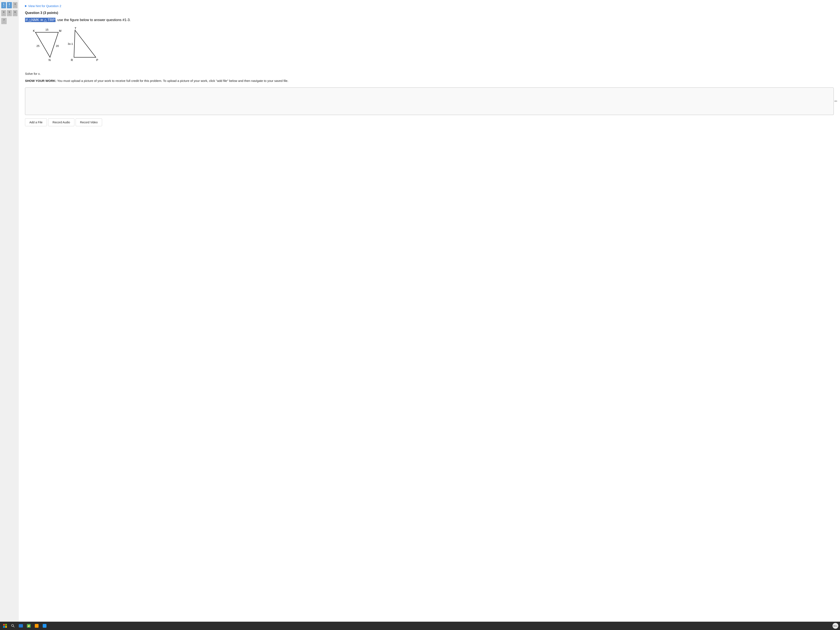 The width and height of the screenshot is (840, 630). Describe the element at coordinates (9, 21) in the screenshot. I see `nav-row-3: 7 --` at that location.